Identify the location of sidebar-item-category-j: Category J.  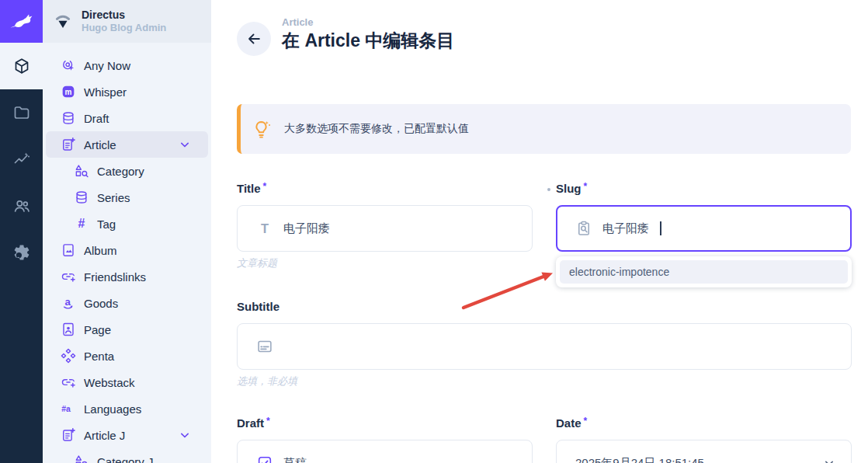
(127, 455).